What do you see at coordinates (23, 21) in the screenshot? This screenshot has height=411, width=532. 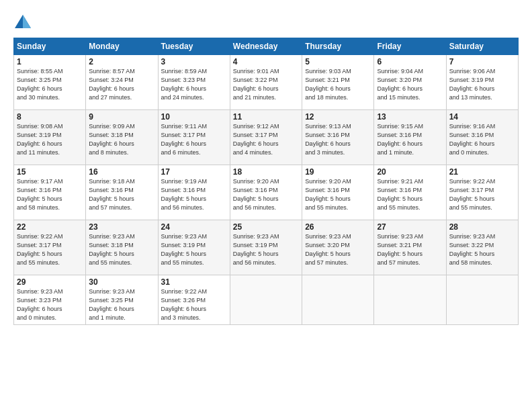 I see `logo-icon` at bounding box center [23, 21].